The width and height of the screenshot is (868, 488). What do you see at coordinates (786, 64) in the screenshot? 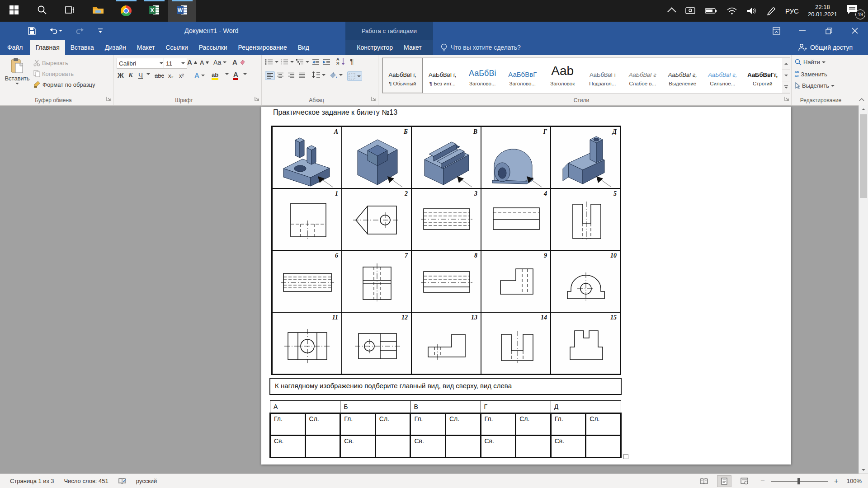
I see `styles-scroll-up` at bounding box center [786, 64].